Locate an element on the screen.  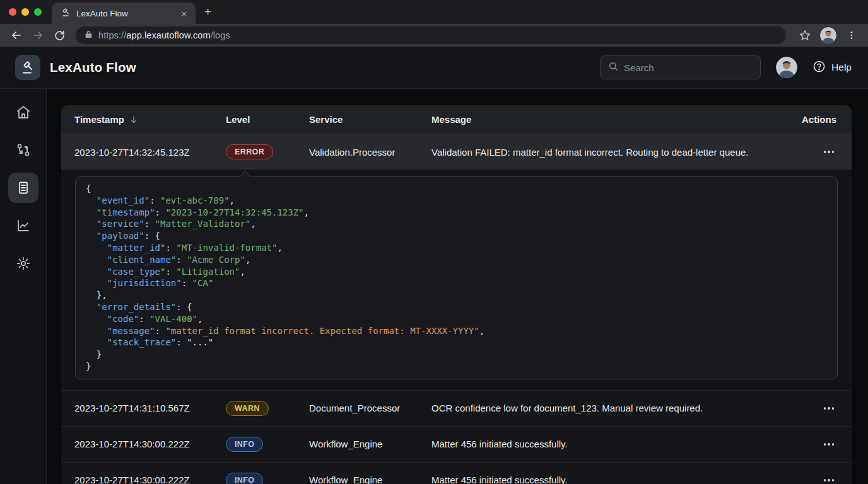
user-avatar is located at coordinates (787, 67).